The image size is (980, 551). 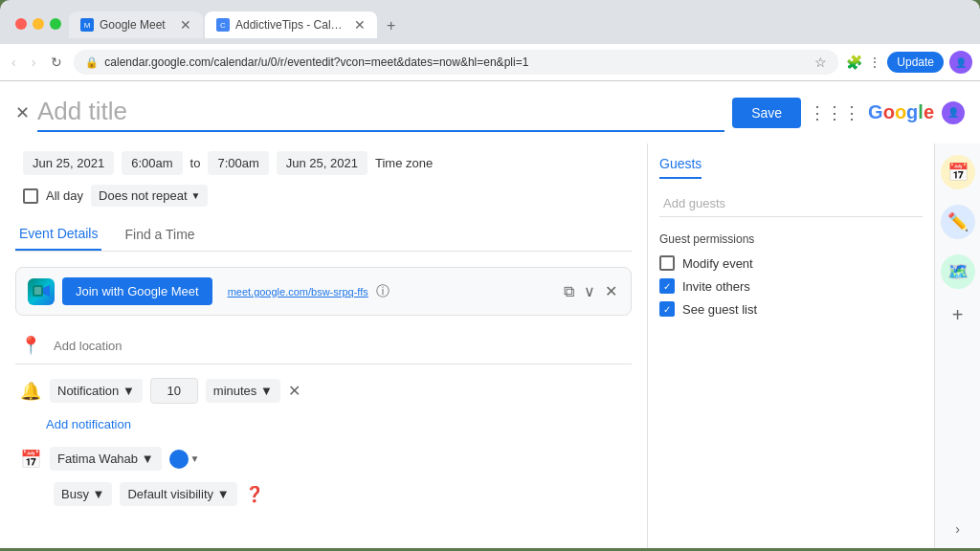 What do you see at coordinates (404, 163) in the screenshot?
I see `timezone-button: Time zone` at bounding box center [404, 163].